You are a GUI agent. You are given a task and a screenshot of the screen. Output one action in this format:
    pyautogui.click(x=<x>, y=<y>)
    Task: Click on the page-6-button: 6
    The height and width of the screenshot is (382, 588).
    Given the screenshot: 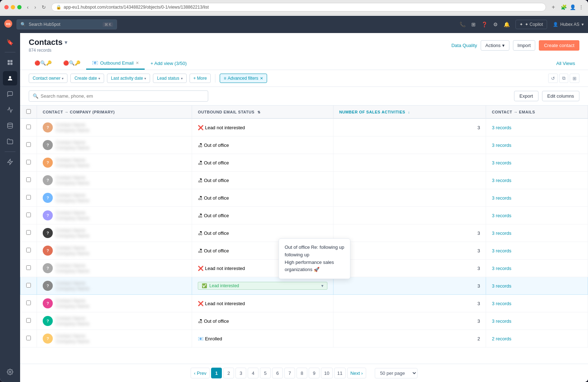 What is the action you would take?
    pyautogui.click(x=277, y=373)
    